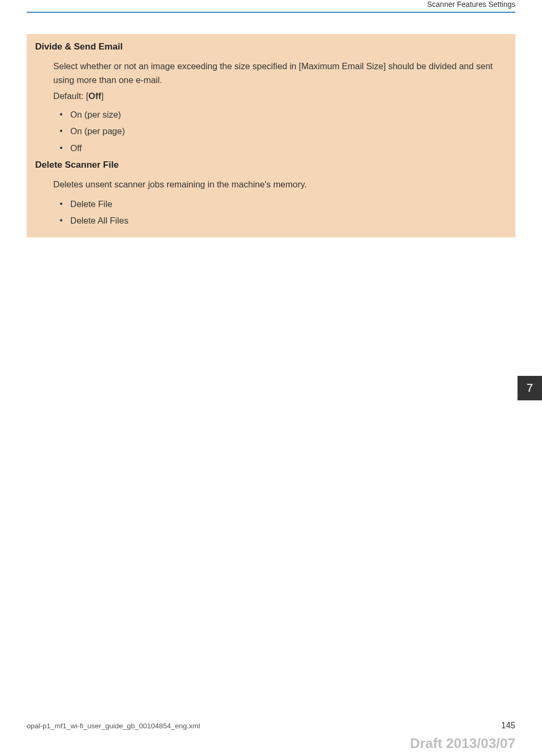 This screenshot has height=756, width=542. What do you see at coordinates (271, 47) in the screenshot?
I see `divide-send-email-title: Divide & Send Email` at bounding box center [271, 47].